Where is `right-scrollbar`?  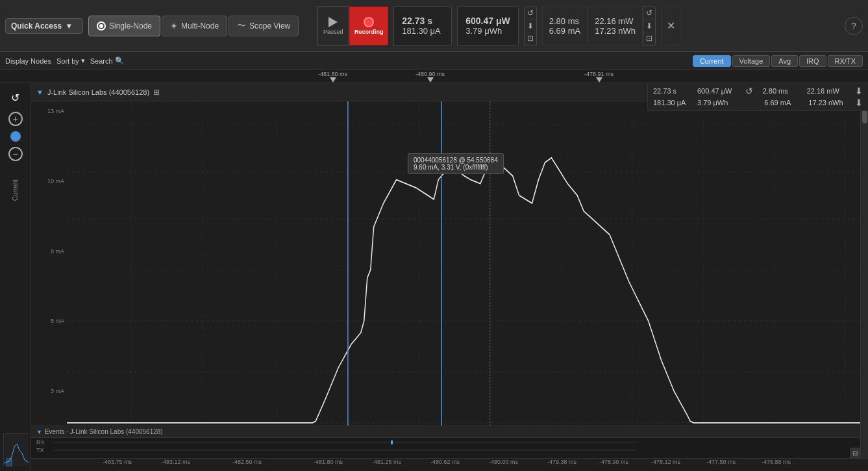
right-scrollbar is located at coordinates (864, 279).